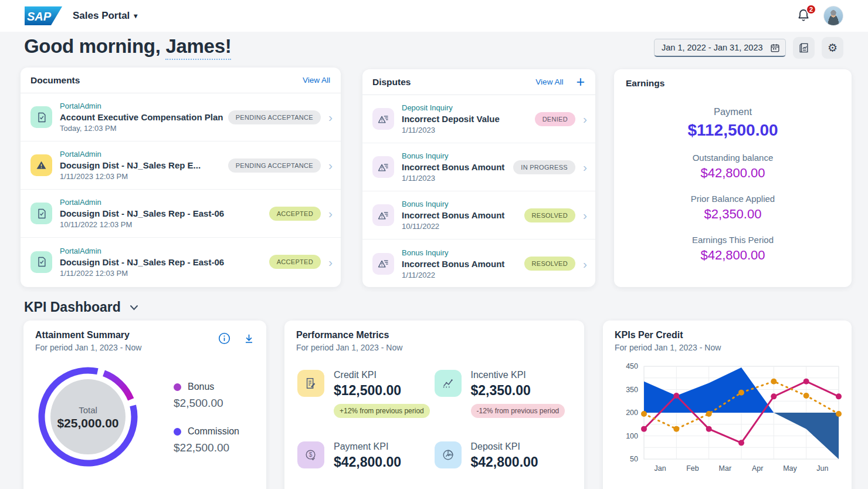  I want to click on dispute-row: Bonus Inquiry Incorrect Bonus Amount 10/…, so click(479, 215).